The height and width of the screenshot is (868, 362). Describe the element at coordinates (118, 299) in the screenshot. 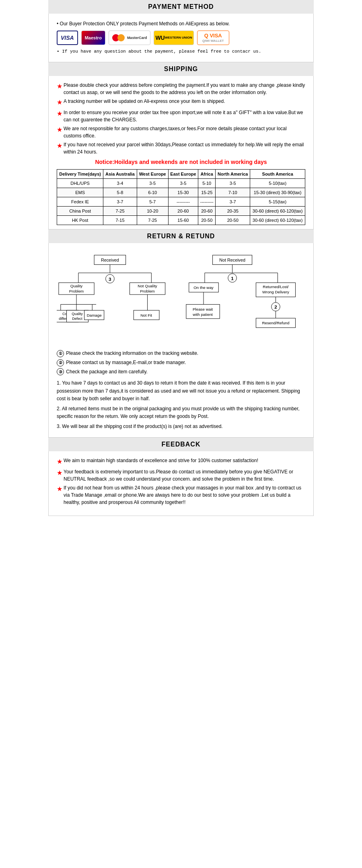

I see `flow-left: Received 3 Quality Pro` at that location.